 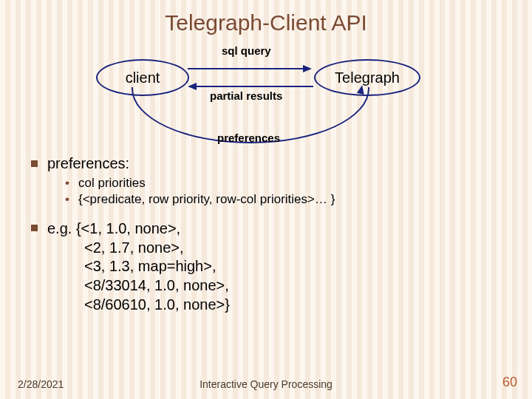 What do you see at coordinates (246, 96) in the screenshot?
I see `label-partial-results: partial results` at bounding box center [246, 96].